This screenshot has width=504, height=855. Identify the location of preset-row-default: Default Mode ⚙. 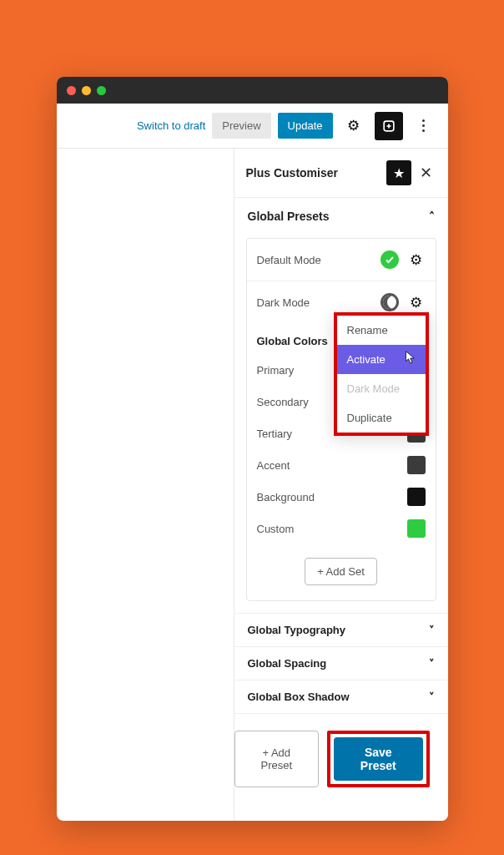
(341, 261).